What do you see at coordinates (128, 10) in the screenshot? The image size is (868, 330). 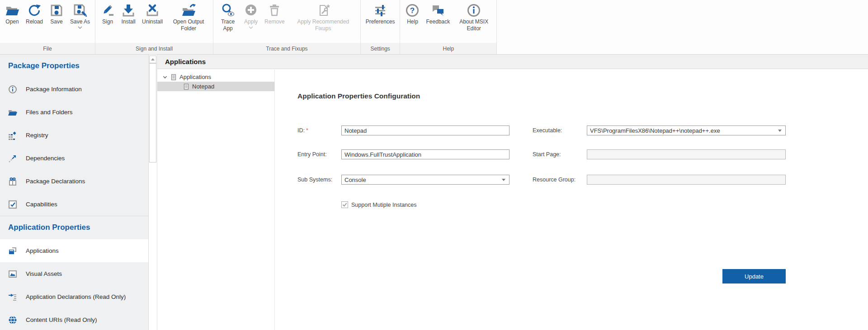 I see `install-icon` at bounding box center [128, 10].